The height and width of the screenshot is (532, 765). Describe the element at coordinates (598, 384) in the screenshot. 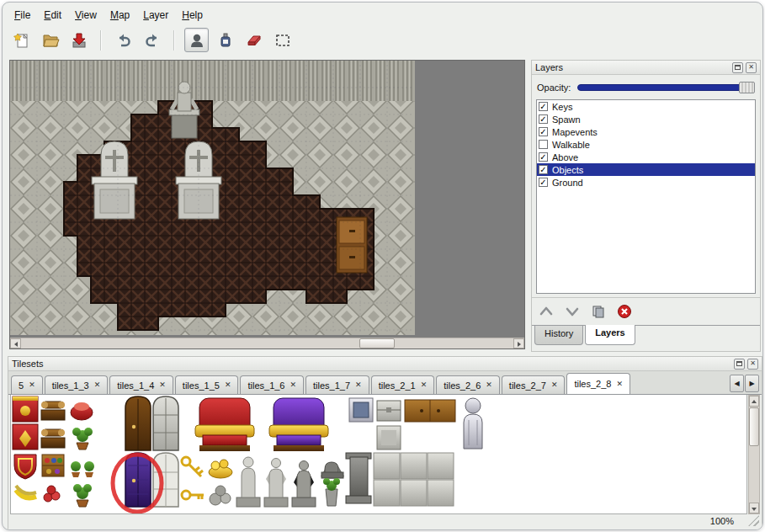

I see `tileset-tab-tiles_2_8: tiles_2_8` at that location.